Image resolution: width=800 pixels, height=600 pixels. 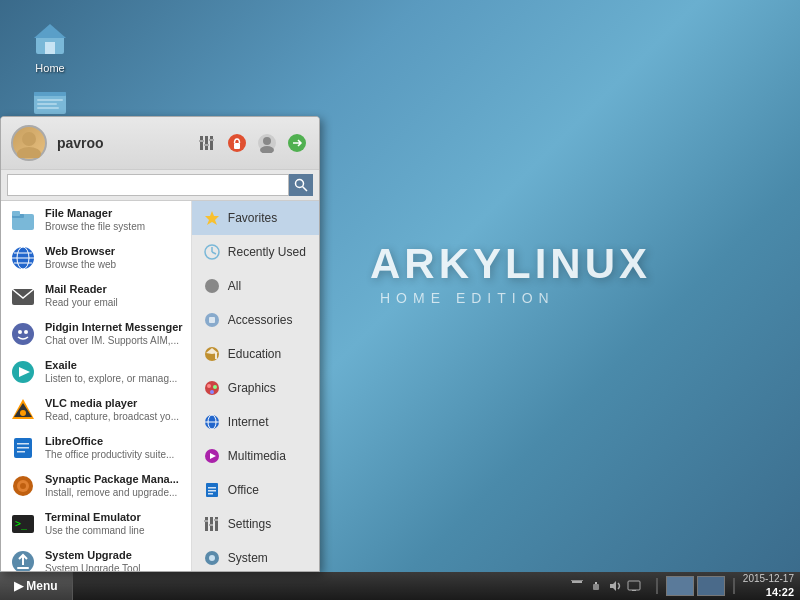 I want to click on search-button, so click(x=301, y=185).